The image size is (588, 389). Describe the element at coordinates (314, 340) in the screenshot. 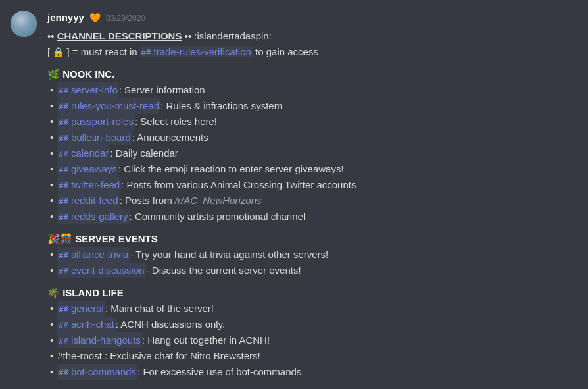

I see `list-item: •## island-hangouts : Hang out together …` at that location.